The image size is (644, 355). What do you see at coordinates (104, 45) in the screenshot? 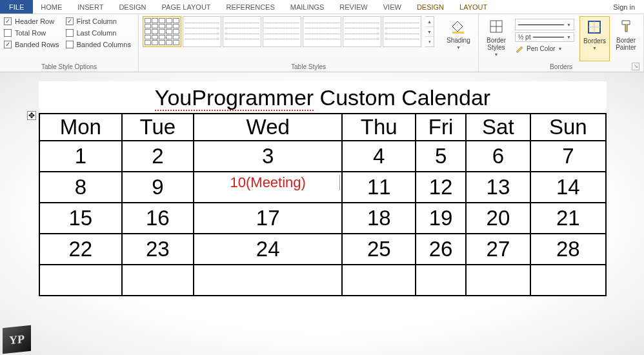
I see `chk-label: Banded Columns` at bounding box center [104, 45].